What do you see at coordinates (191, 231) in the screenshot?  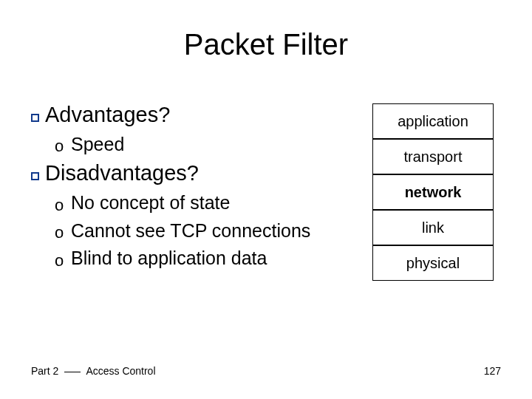 I see `sub-bullet-text: Cannot see TCP connections` at bounding box center [191, 231].